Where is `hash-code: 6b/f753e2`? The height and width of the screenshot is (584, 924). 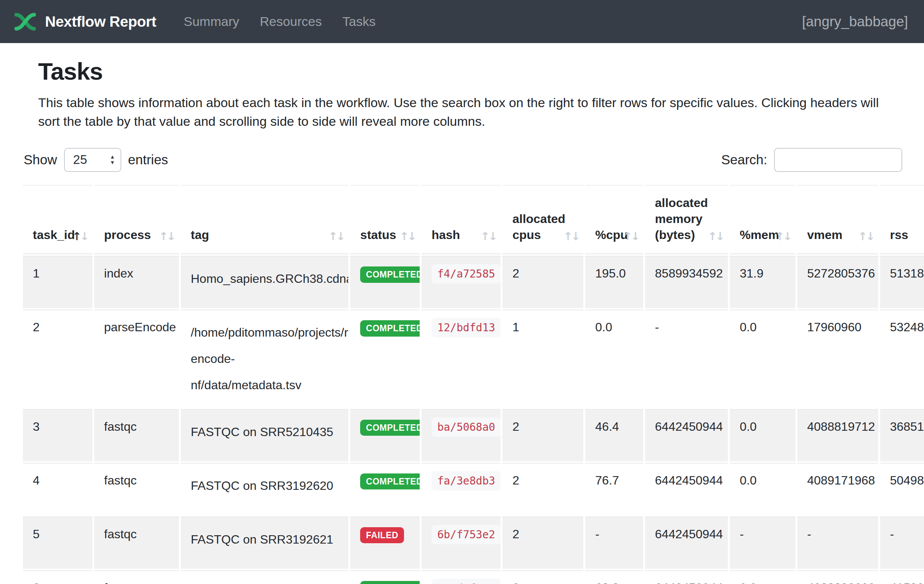
hash-code: 6b/f753e2 is located at coordinates (466, 535).